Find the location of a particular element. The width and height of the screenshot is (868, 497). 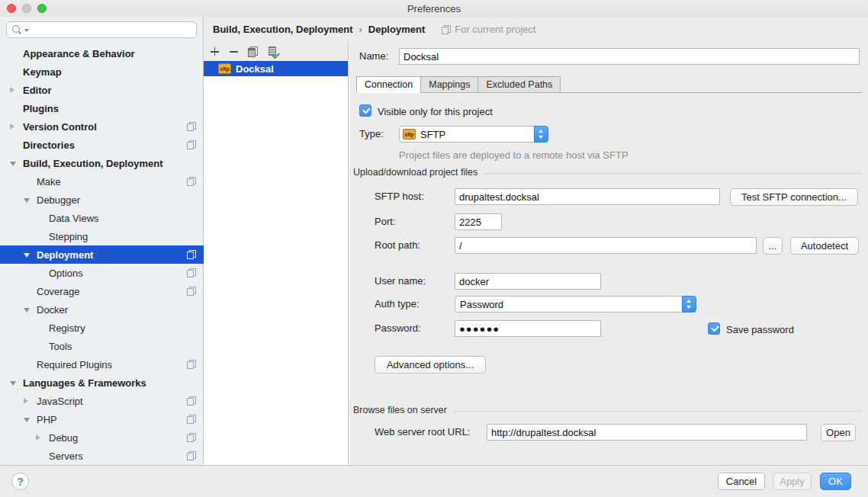

scope-label: For current project is located at coordinates (495, 29).